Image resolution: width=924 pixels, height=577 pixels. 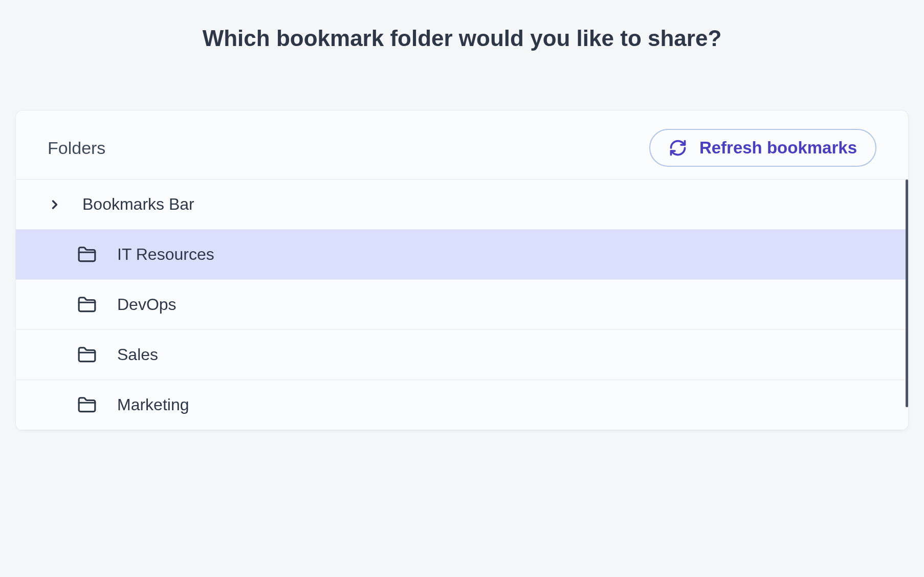 I want to click on folder-name: DevOps, so click(x=147, y=305).